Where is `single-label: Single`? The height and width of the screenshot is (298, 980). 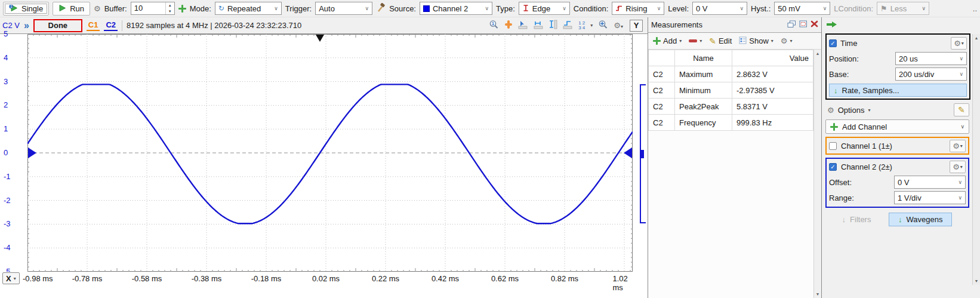
single-label: Single is located at coordinates (32, 8).